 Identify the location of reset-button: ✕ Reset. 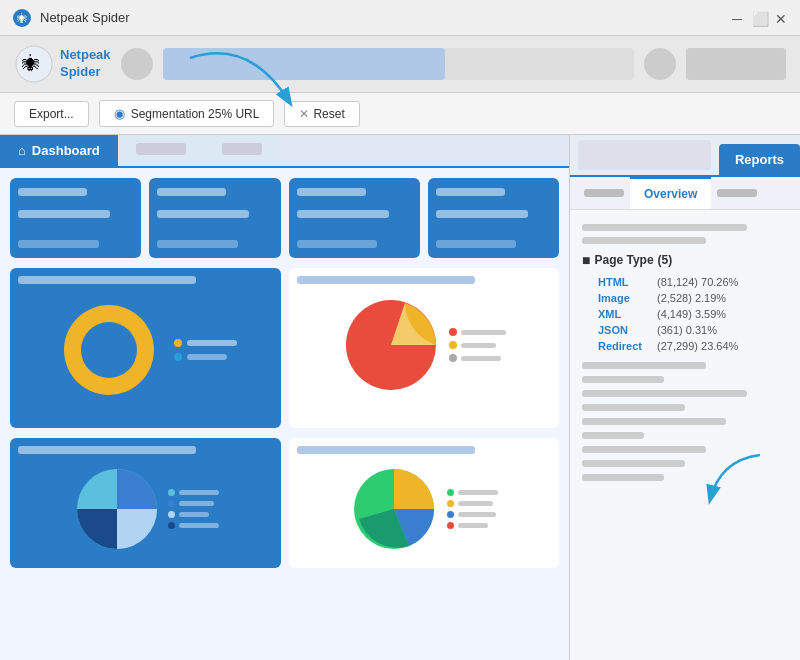
(322, 114).